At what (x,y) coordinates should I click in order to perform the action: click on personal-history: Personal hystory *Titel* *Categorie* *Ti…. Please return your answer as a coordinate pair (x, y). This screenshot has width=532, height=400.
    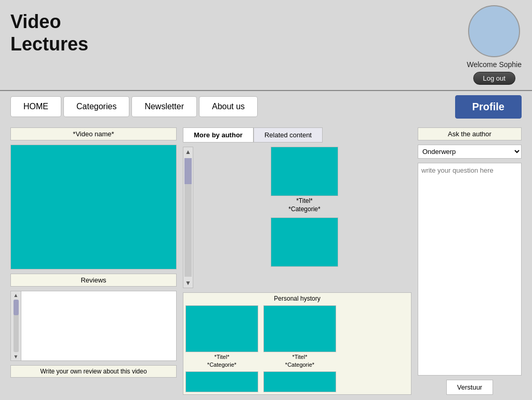
    Looking at the image, I should click on (297, 343).